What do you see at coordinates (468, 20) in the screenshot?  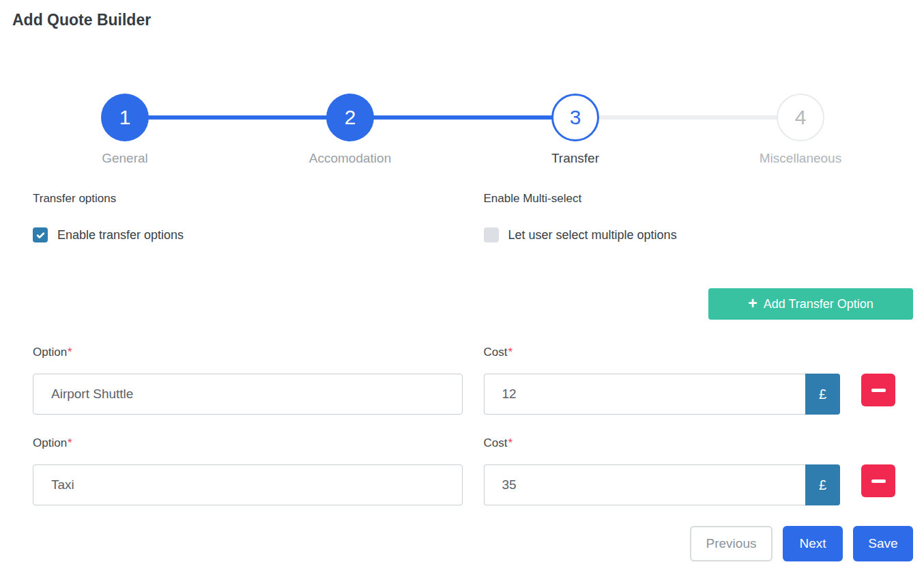 I see `page-title: Add Quote Builder` at bounding box center [468, 20].